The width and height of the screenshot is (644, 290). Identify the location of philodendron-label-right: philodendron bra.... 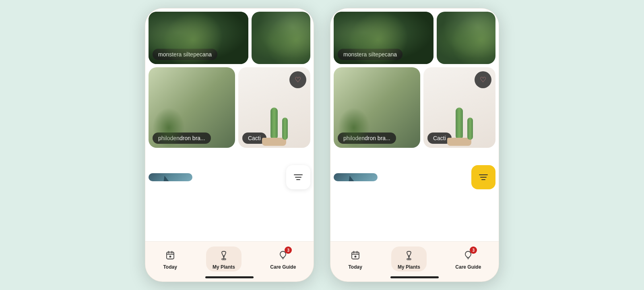
(367, 138).